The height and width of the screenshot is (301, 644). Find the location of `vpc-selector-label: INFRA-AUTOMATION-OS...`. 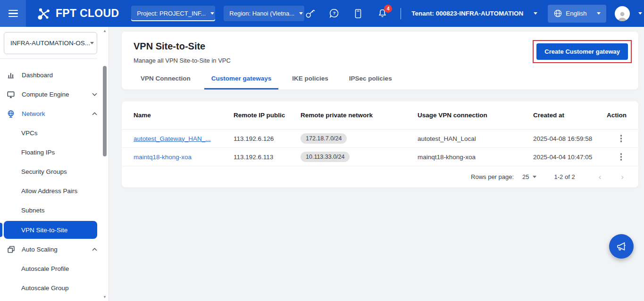

vpc-selector-label: INFRA-AUTOMATION-OS... is located at coordinates (50, 43).